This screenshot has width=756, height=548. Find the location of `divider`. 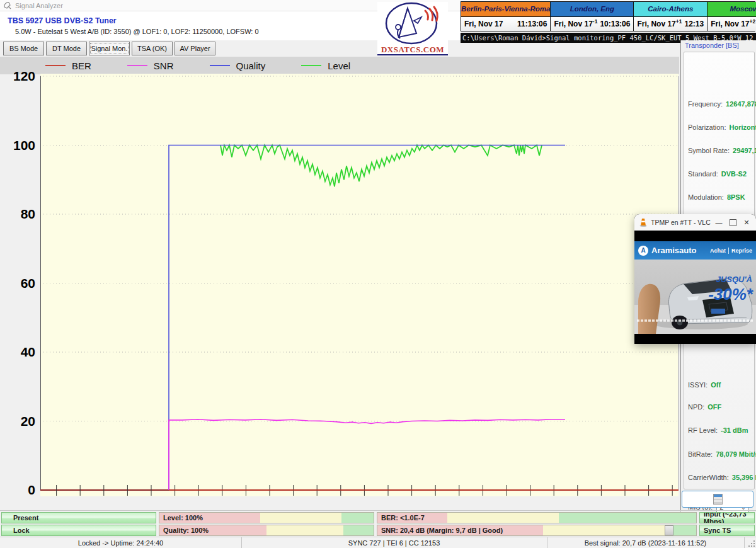

divider is located at coordinates (378, 510).